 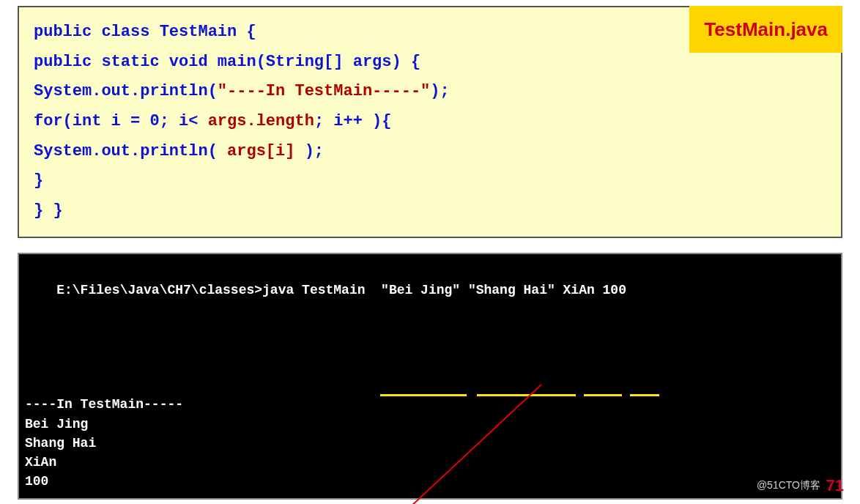 I want to click on page-number: 71, so click(x=835, y=486).